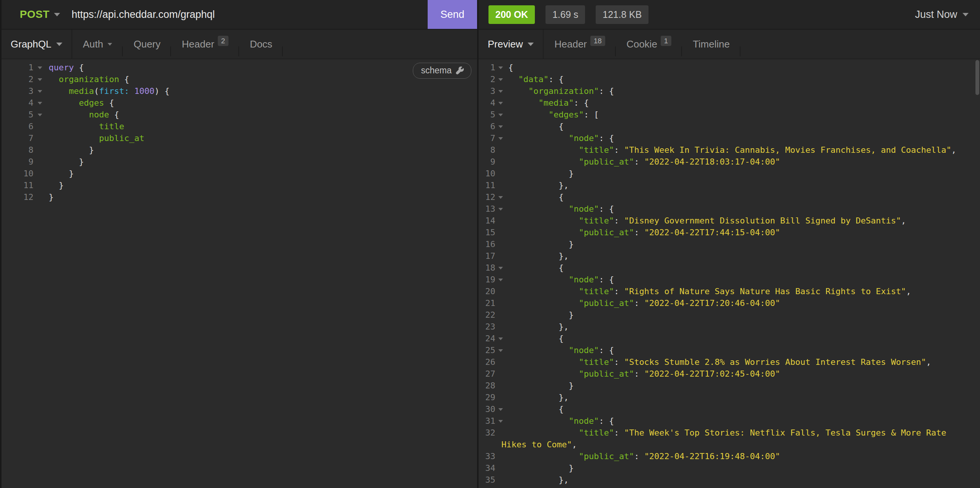  What do you see at coordinates (729, 126) in the screenshot?
I see `code-line: 6{` at bounding box center [729, 126].